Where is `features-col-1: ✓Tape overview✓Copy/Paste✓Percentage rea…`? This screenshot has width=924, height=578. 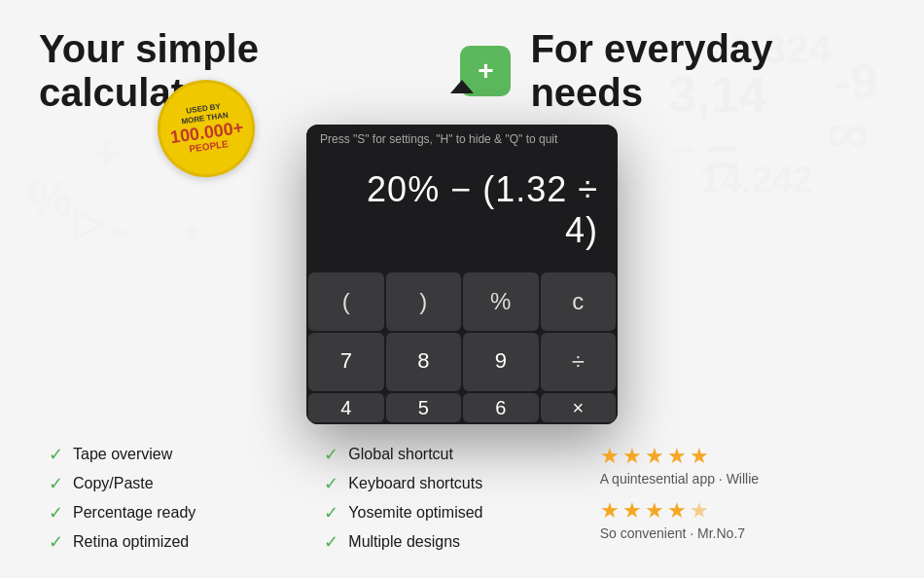
features-col-1: ✓Tape overview✓Copy/Paste✓Percentage rea… is located at coordinates (187, 498).